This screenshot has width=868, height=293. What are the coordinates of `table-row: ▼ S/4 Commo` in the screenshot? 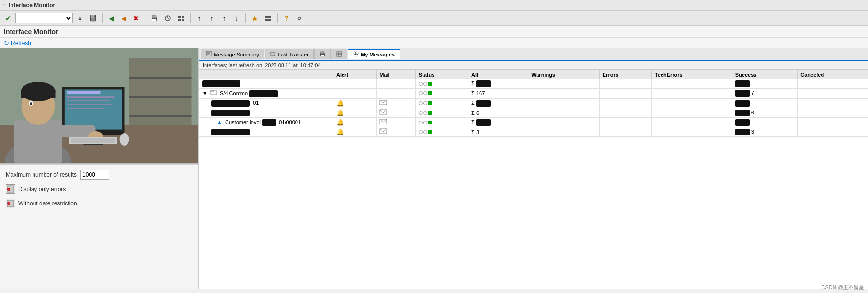 It's located at (534, 94).